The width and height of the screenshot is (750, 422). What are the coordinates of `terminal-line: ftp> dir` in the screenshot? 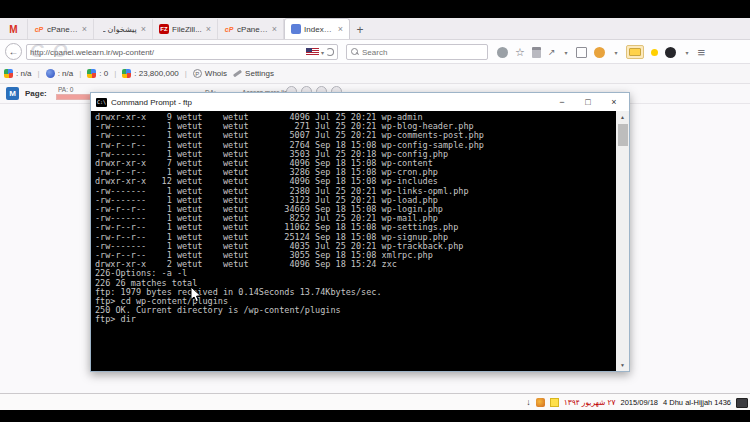 It's located at (355, 320).